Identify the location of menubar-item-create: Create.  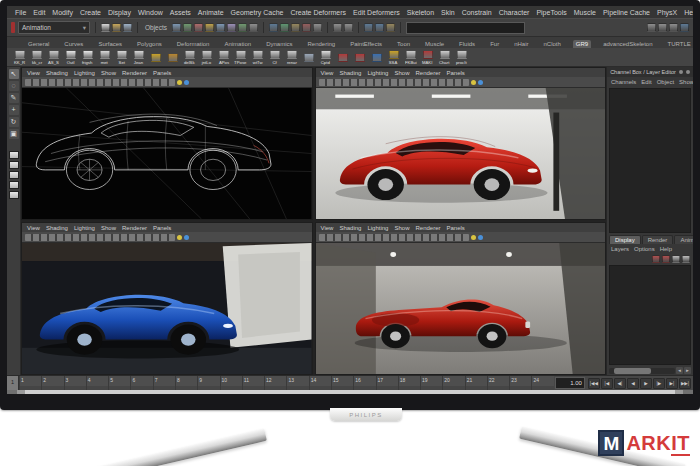
(90, 12).